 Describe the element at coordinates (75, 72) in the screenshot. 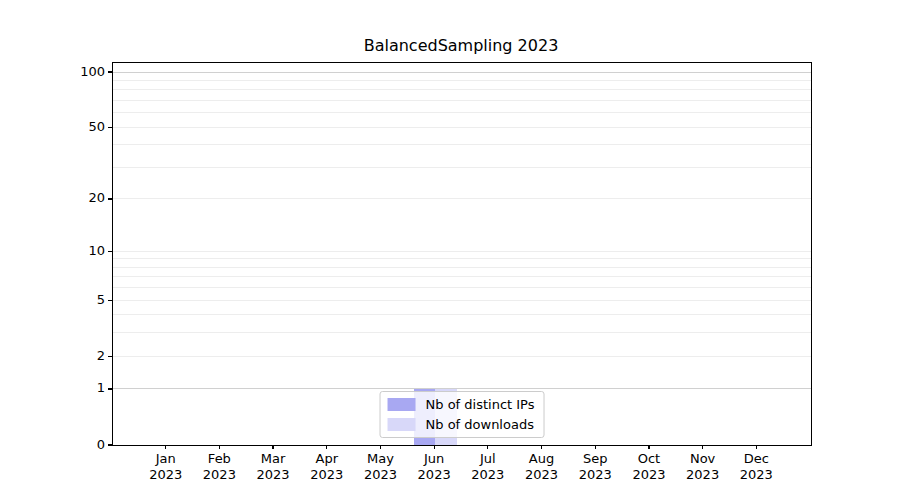

I see `y-tick-label: 100` at that location.